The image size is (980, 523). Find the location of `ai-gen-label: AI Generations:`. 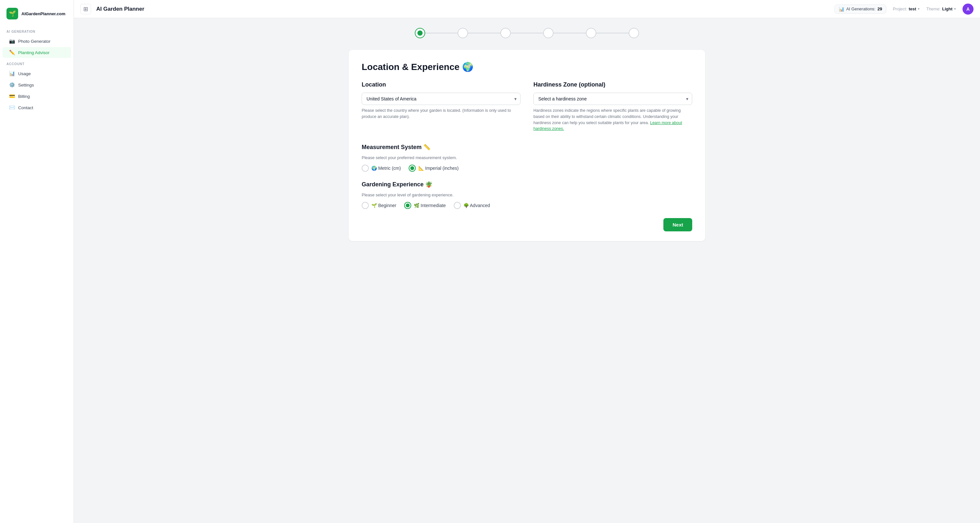

ai-gen-label: AI Generations: is located at coordinates (861, 9).